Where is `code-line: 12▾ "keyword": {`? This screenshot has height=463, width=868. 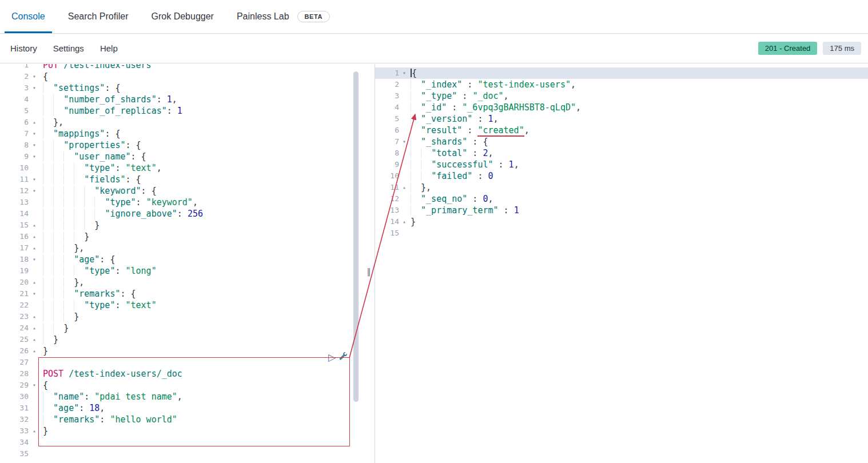
code-line: 12▾ "keyword": { is located at coordinates (188, 191).